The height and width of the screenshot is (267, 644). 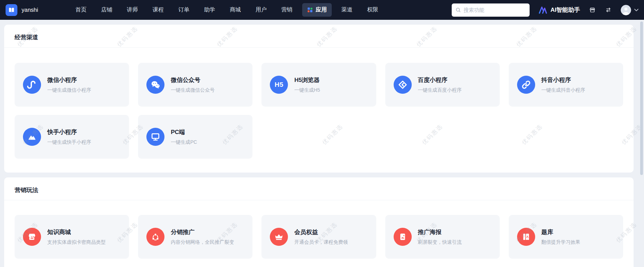 I want to click on card-subtitle: 内容分销网络，全民推广裂变, so click(x=202, y=242).